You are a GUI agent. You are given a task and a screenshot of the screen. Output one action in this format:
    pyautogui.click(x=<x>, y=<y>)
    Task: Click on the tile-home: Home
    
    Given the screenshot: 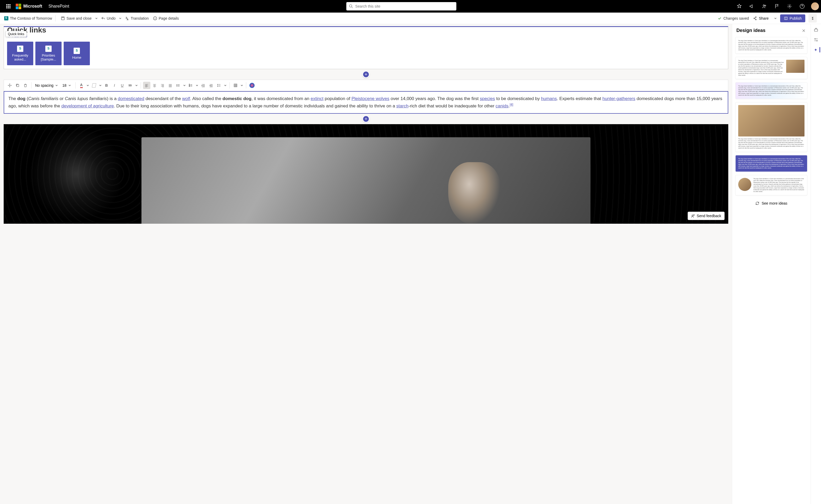 What is the action you would take?
    pyautogui.click(x=77, y=53)
    